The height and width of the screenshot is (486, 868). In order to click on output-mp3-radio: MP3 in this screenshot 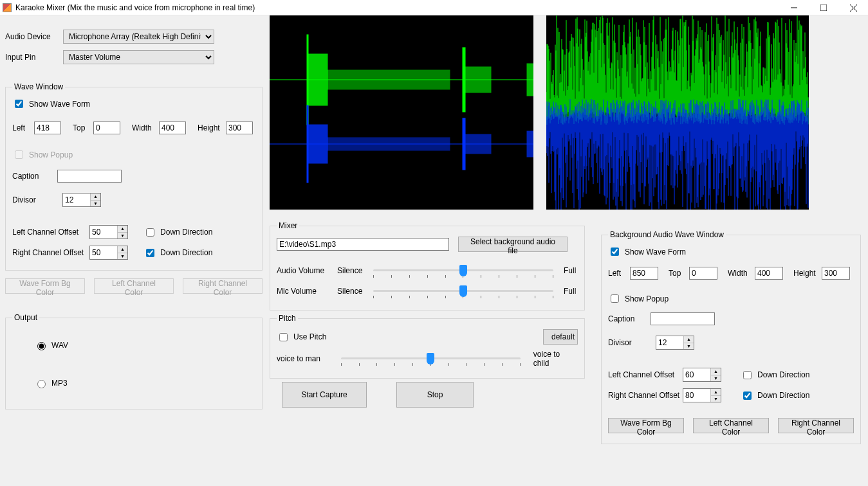, I will do `click(51, 383)`.